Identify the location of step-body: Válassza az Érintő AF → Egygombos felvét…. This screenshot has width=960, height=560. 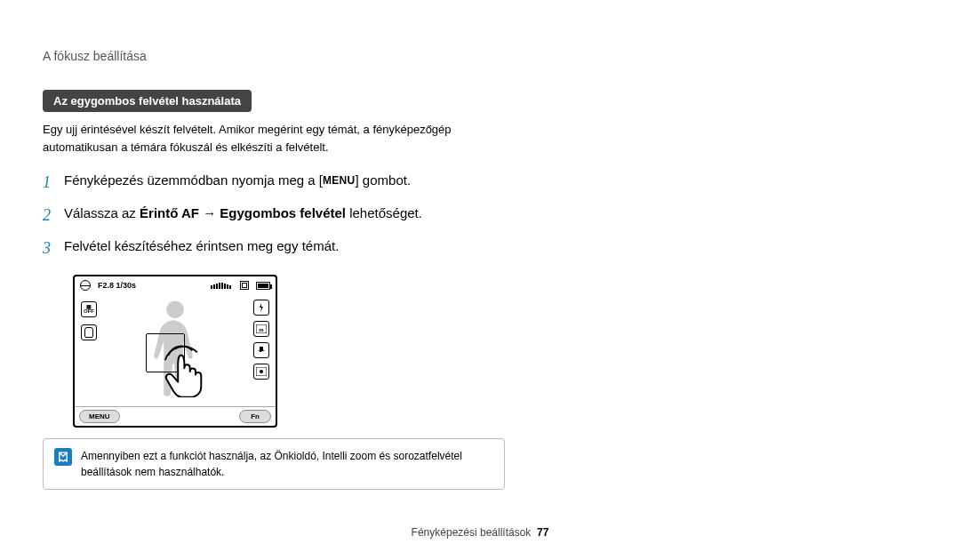
(284, 213).